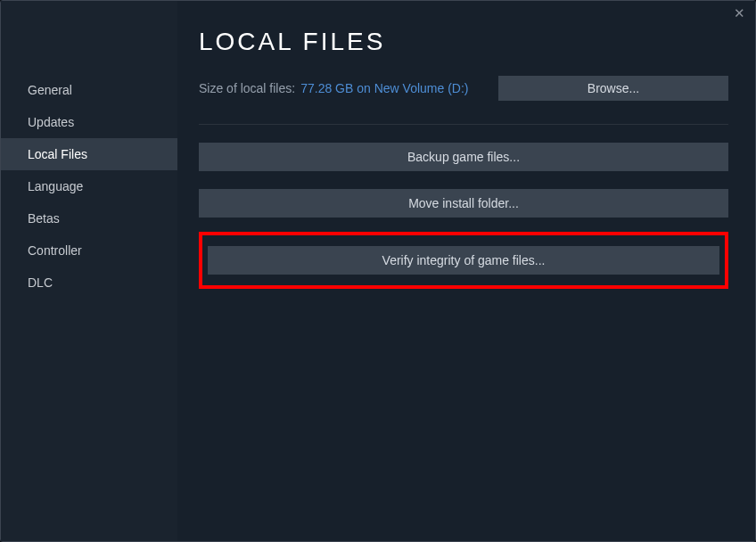 This screenshot has height=542, width=756. What do you see at coordinates (464, 88) in the screenshot?
I see `size-row: Size of local files: 77.28 GB on New Vol…` at bounding box center [464, 88].